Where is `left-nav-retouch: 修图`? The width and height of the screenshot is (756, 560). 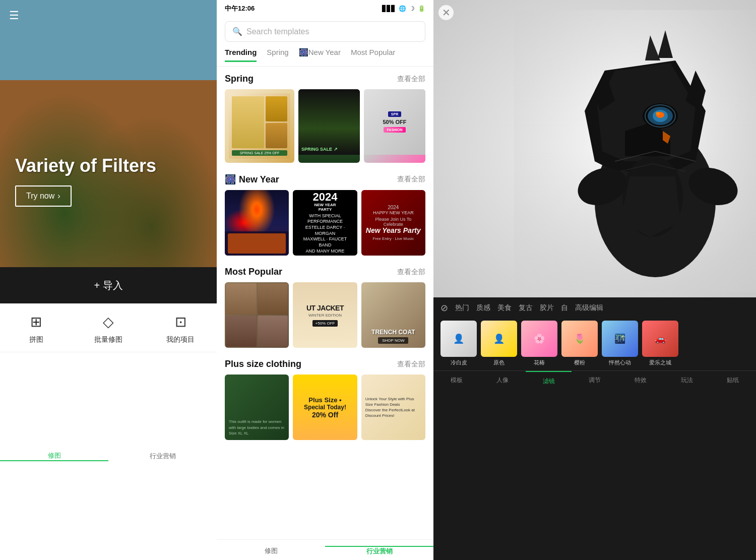
left-nav-retouch: 修图 is located at coordinates (54, 456).